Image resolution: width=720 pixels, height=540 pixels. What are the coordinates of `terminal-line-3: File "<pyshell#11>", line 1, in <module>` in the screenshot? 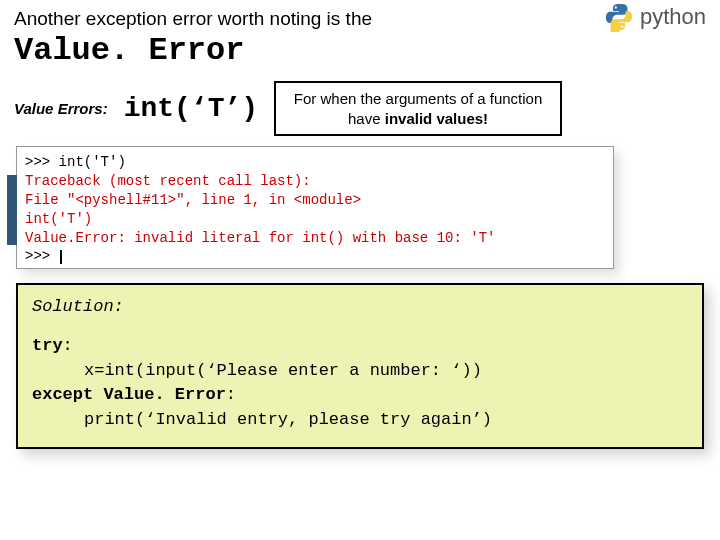 It's located at (315, 200).